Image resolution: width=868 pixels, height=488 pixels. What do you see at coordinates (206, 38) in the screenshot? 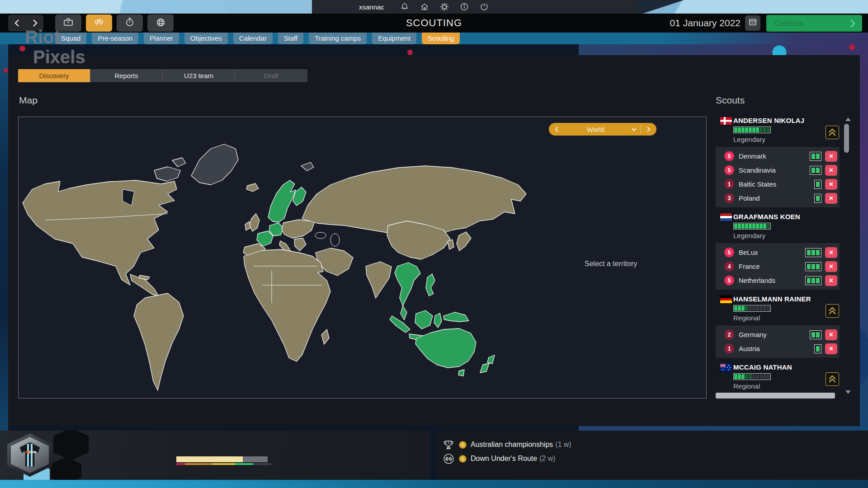
I see `tab-objectives: Objectives` at bounding box center [206, 38].